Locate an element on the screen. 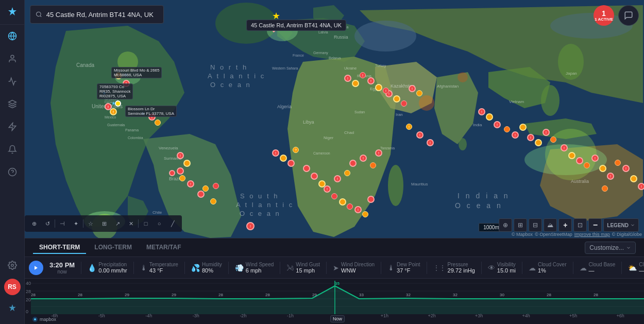 Image resolution: width=644 pixels, height=324 pixels. toolbar-star: ☆ is located at coordinates (91, 224).